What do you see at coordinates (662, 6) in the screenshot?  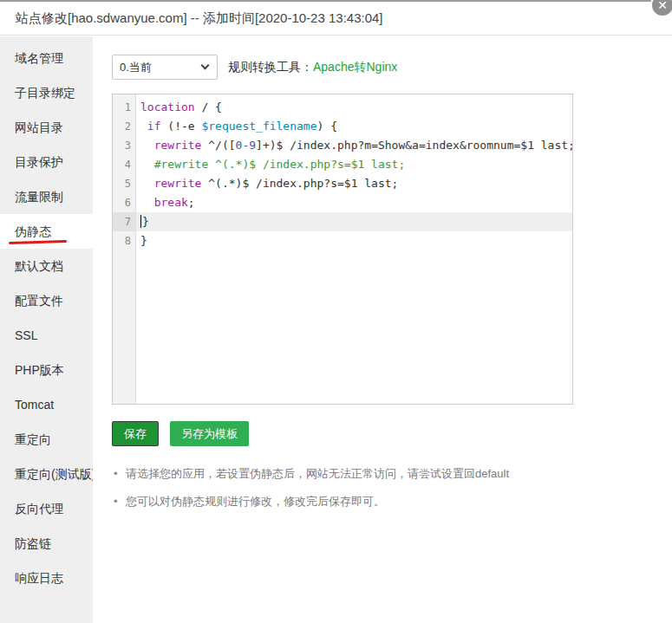 I see `close-icon: ✕` at bounding box center [662, 6].